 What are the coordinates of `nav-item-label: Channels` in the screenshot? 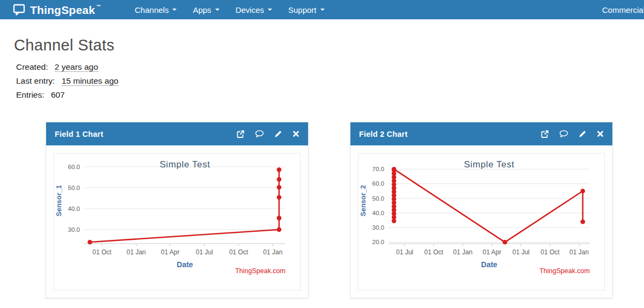 It's located at (151, 10).